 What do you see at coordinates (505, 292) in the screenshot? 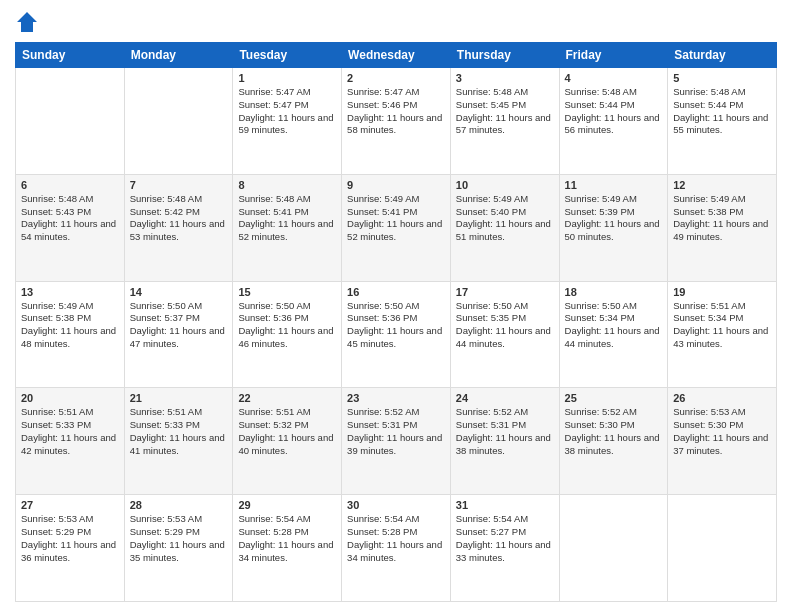
I see `day-number: 17` at bounding box center [505, 292].